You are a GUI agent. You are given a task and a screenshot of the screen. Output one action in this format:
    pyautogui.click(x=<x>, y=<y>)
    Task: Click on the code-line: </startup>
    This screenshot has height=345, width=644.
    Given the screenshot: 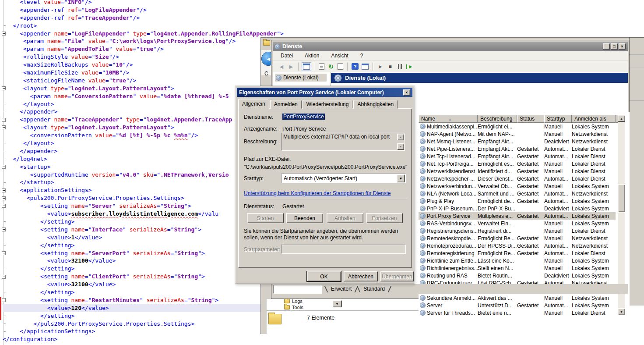 What is the action you would take?
    pyautogui.click(x=131, y=182)
    